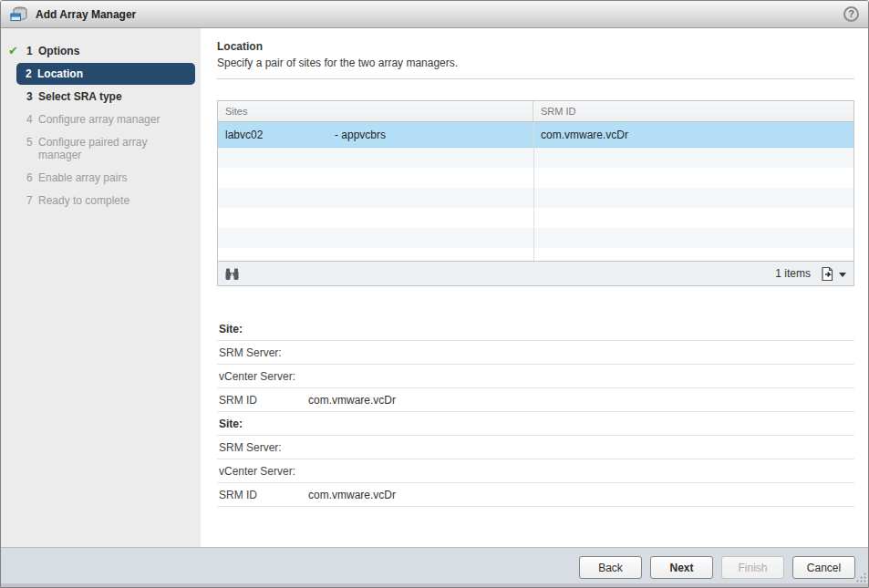  I want to click on wizard-step-configure-paired-array-manager: 5Configure paired array manager, so click(98, 149).